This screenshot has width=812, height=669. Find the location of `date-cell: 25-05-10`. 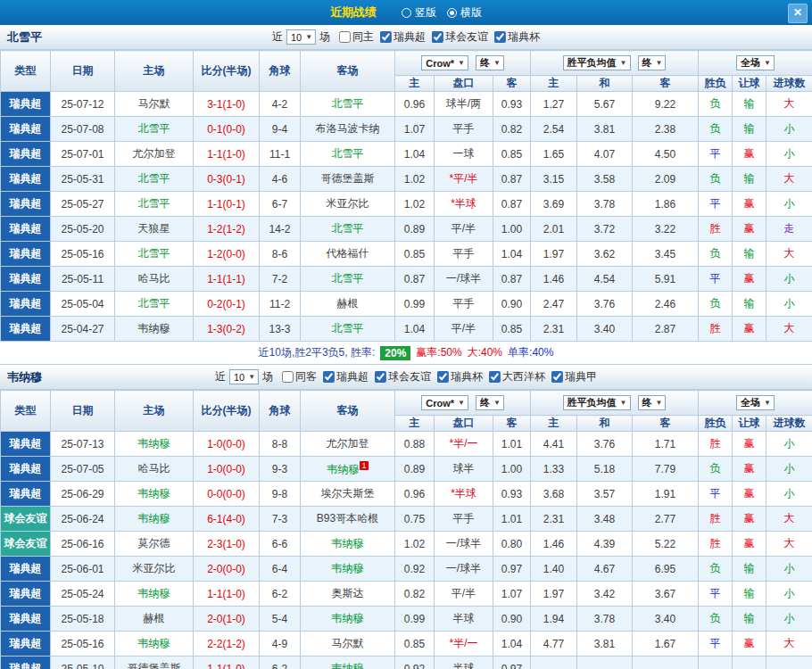

date-cell: 25-05-10 is located at coordinates (83, 663).